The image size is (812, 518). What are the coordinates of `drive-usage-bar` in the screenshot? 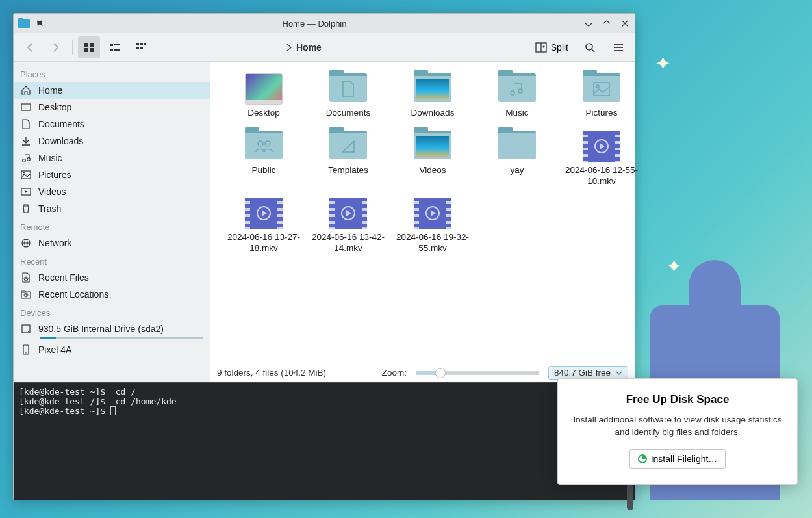 It's located at (121, 338).